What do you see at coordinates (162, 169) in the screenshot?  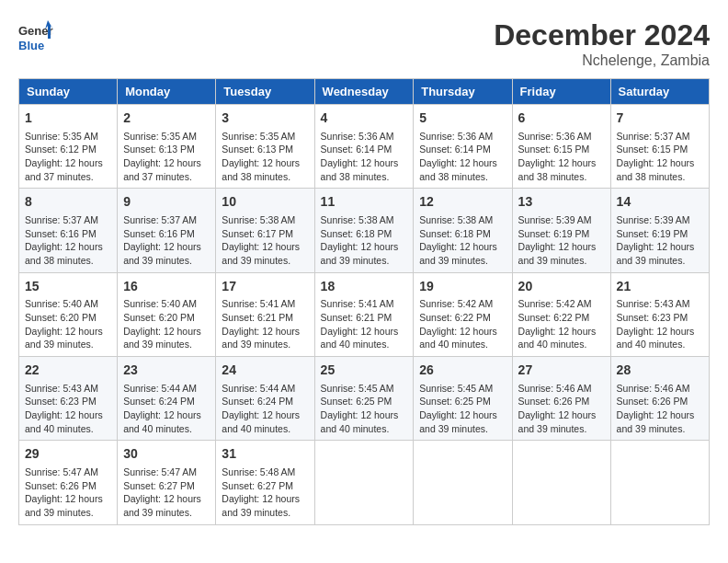 I see `daylight-text: Daylight: 12 hours and 37 minutes.` at bounding box center [162, 169].